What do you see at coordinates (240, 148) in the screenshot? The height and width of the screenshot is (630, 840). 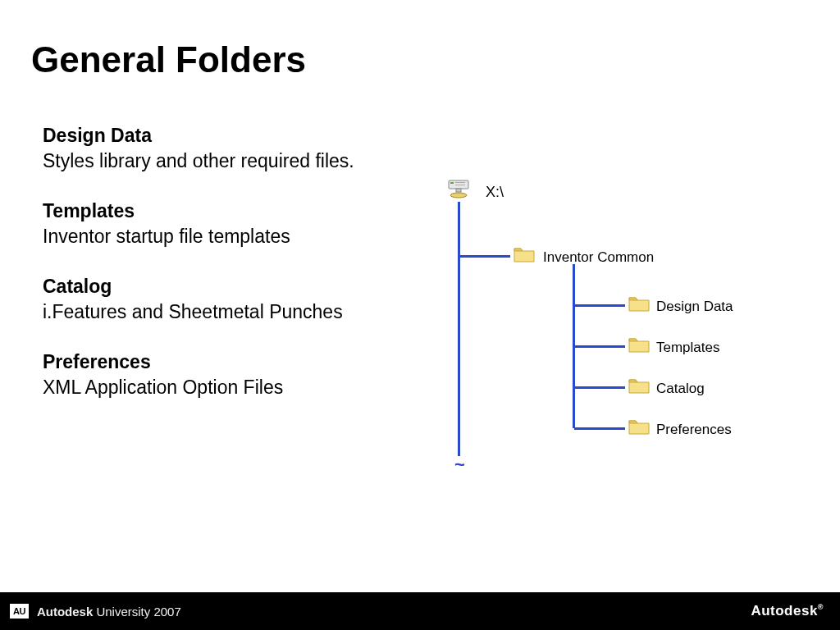 I see `section-design-data: Design Data Styles library and other req…` at bounding box center [240, 148].